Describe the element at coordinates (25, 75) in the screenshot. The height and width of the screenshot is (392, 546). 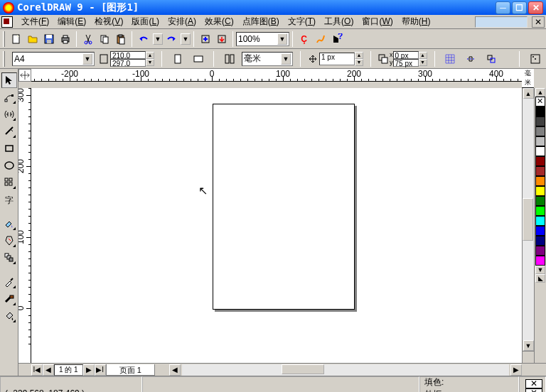
I see `ruler-origin` at that location.